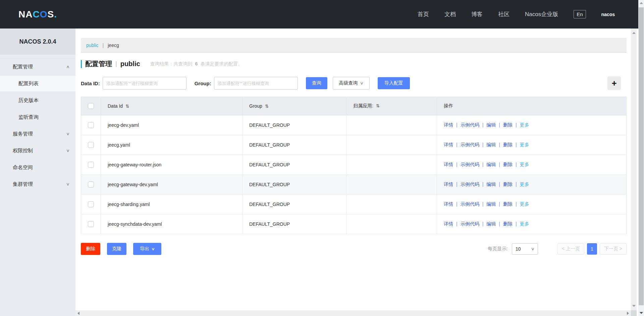  What do you see at coordinates (525, 249) in the screenshot?
I see `page-size-select: 10 ∨` at bounding box center [525, 249].